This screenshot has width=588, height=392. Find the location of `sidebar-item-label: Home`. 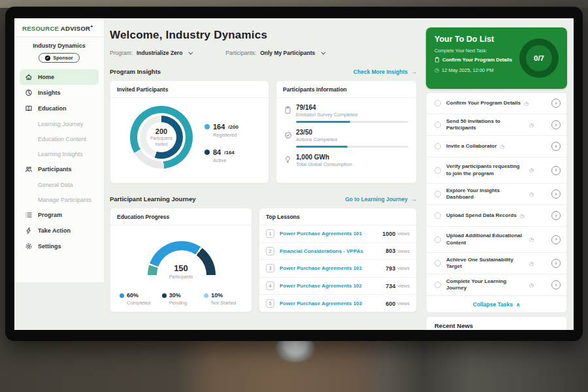

sidebar-item-label: Home is located at coordinates (46, 77).